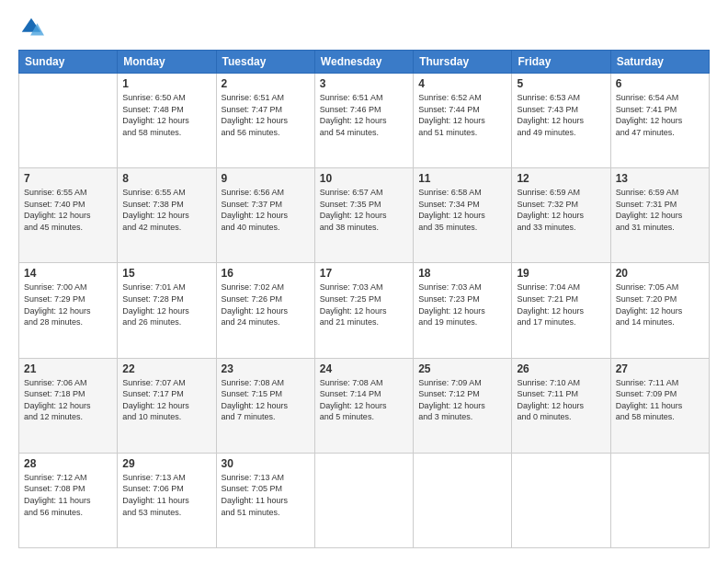 This screenshot has height=563, width=728. What do you see at coordinates (462, 304) in the screenshot?
I see `cell-content: Sunrise: 7:03 AMSunset: 7:23 PMDaylight:…` at bounding box center [462, 304].